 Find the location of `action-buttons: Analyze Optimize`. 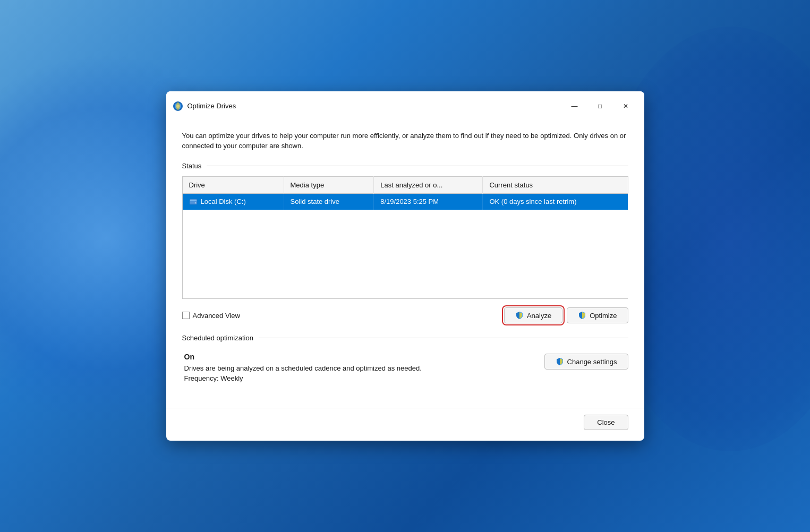

action-buttons: Analyze Optimize is located at coordinates (566, 315).